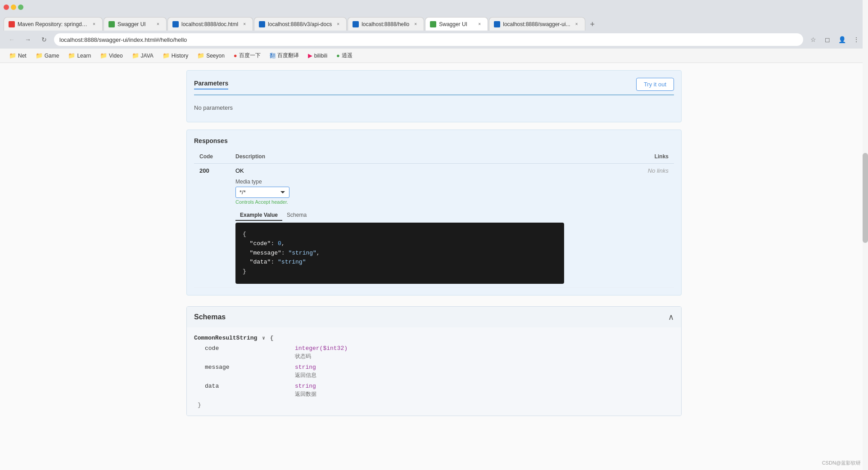 The height and width of the screenshot is (470, 868). What do you see at coordinates (176, 56) in the screenshot?
I see `bookmark-history: 📁 History` at bounding box center [176, 56].